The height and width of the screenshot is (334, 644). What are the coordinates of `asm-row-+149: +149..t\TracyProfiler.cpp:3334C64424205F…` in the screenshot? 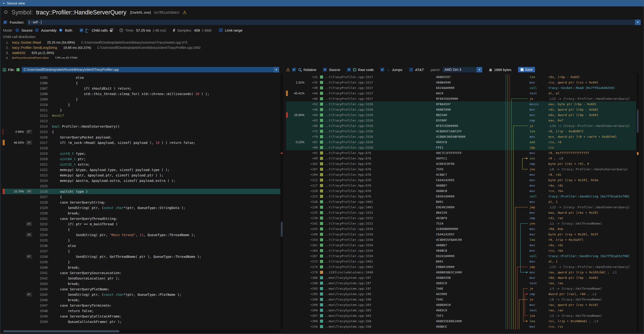 It's located at (461, 234).